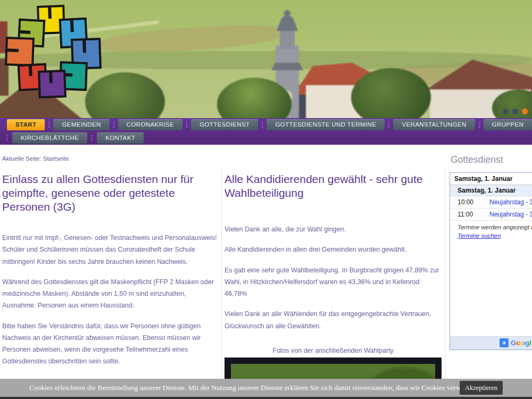 This screenshot has height=399, width=532. I want to click on slider-dots, so click(515, 112).